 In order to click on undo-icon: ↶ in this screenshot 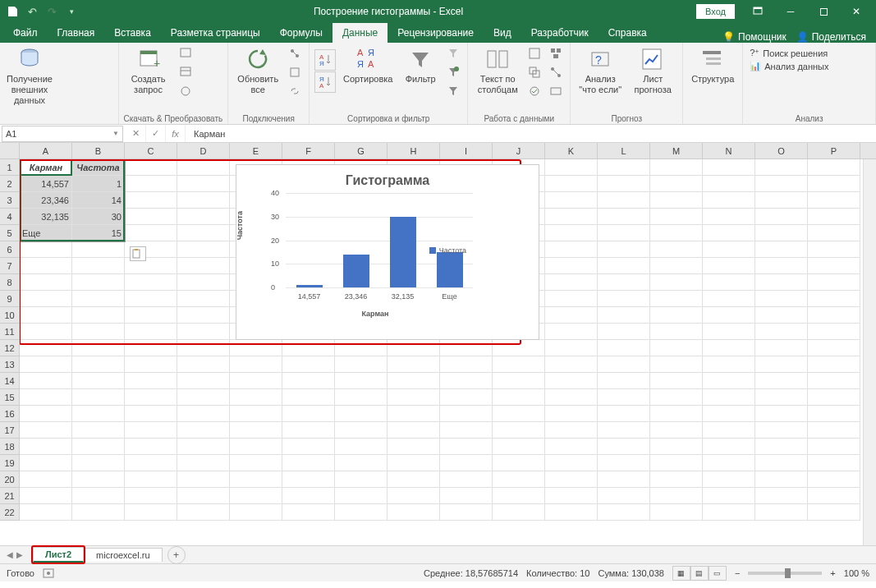, I will do `click(32, 11)`.